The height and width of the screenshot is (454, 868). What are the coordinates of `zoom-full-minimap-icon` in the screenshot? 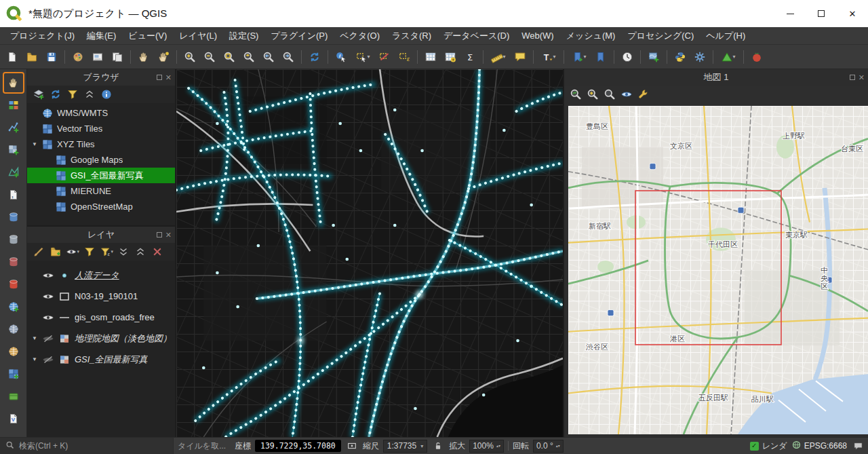 It's located at (576, 94).